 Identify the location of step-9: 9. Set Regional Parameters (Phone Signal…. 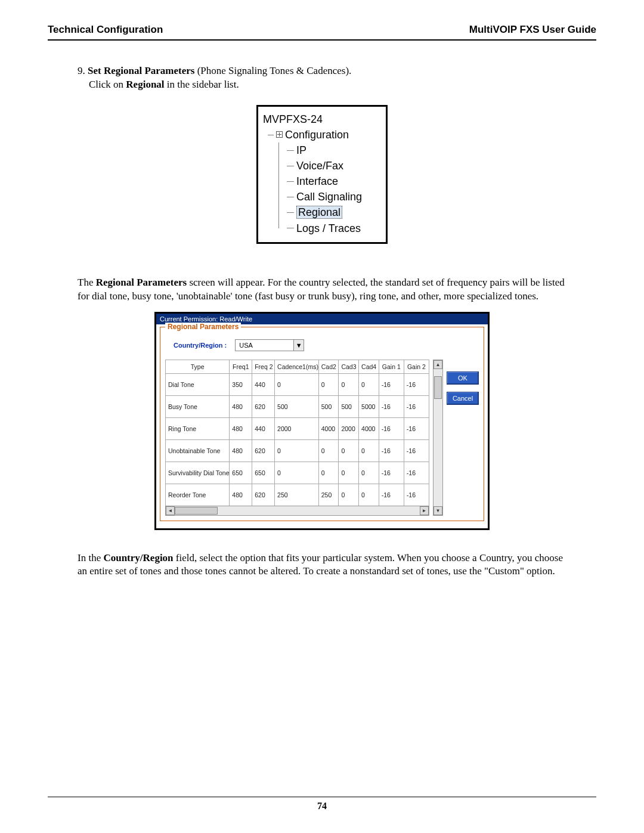
(337, 78).